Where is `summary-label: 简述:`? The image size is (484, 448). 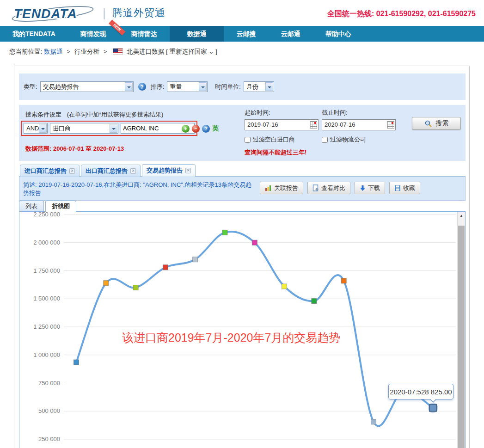 summary-label: 简述: is located at coordinates (30, 185).